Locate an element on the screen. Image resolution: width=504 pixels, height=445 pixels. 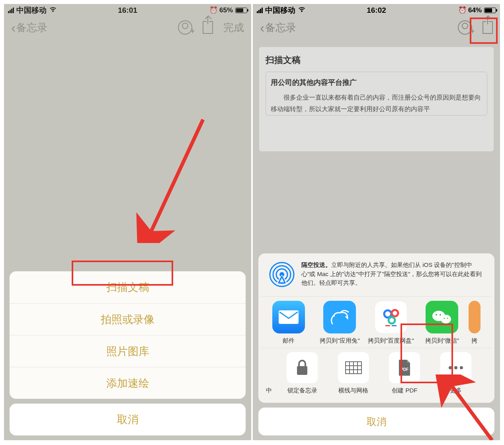
action-lock: 锁定备忘录 is located at coordinates (302, 373).